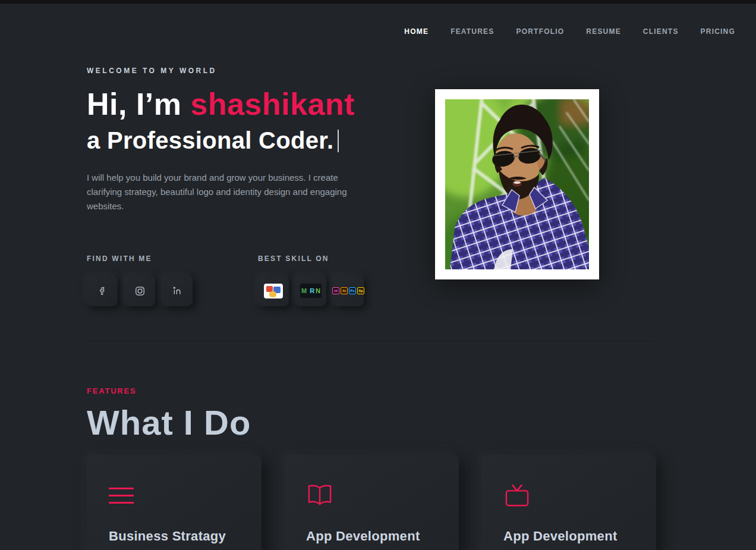  Describe the element at coordinates (517, 184) in the screenshot. I see `profile-photo-illustration` at that location.